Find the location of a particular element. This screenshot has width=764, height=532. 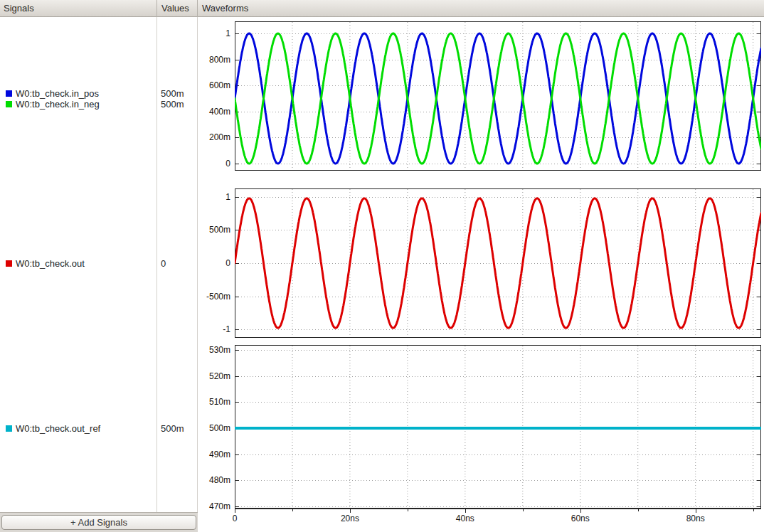

signals-column-header: Signals is located at coordinates (18, 9).